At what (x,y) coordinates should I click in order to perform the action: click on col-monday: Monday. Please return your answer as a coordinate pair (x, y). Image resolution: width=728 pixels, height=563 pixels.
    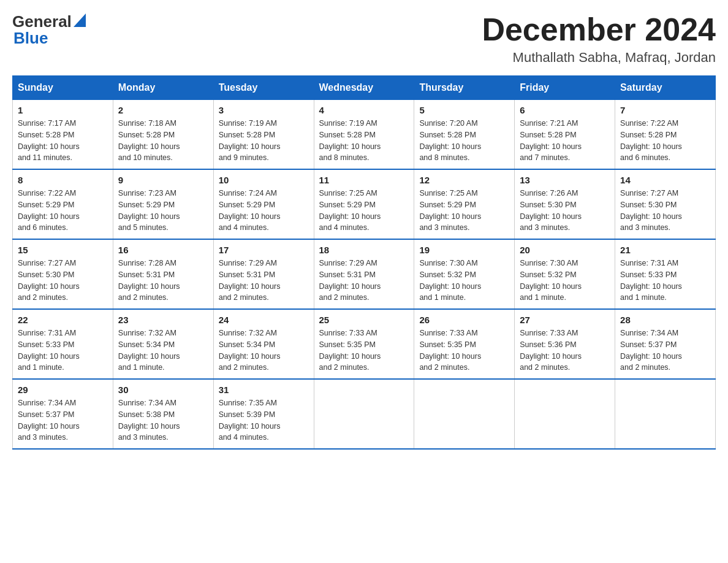
    Looking at the image, I should click on (163, 88).